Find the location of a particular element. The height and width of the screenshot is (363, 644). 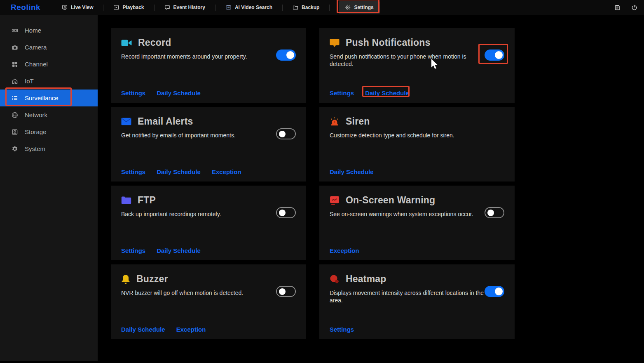

nav-tab-live-view: Live View is located at coordinates (77, 7).